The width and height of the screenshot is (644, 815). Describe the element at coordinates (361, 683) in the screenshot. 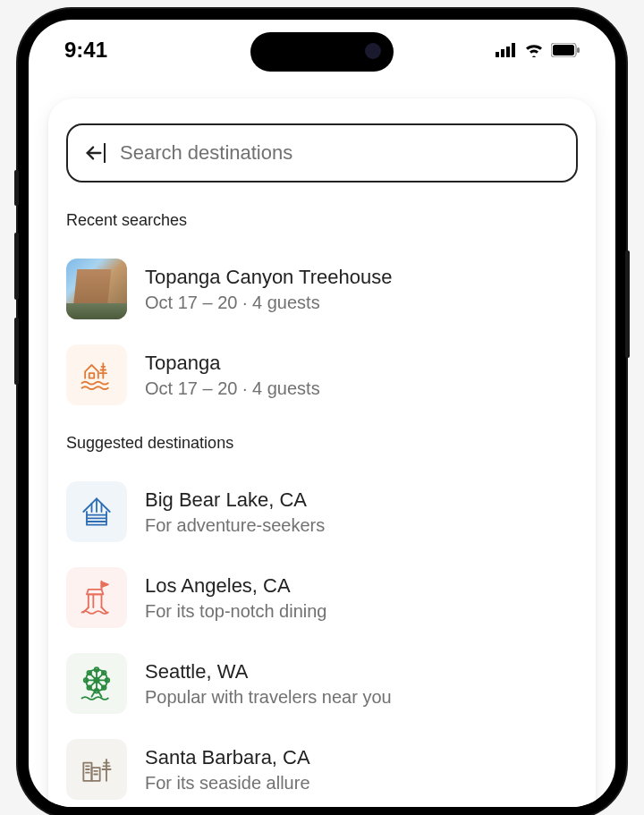

I see `item-text: Seattle, WA Popular with travelers near …` at that location.